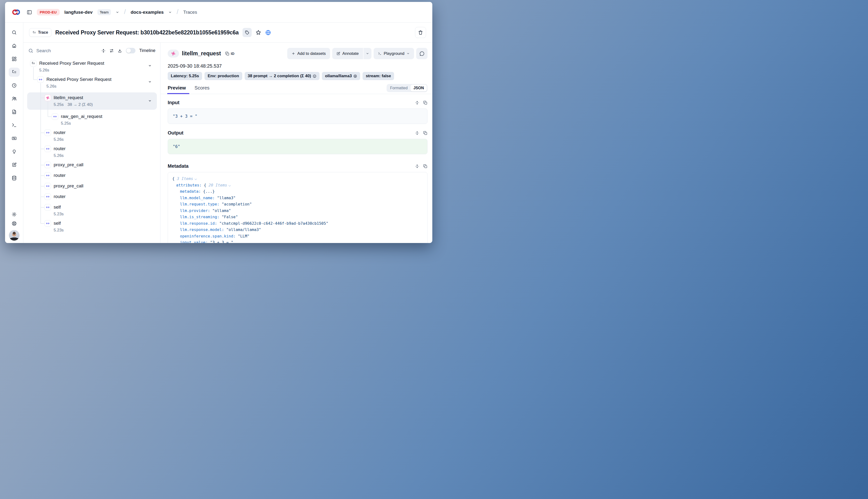 This screenshot has width=868, height=499. What do you see at coordinates (293, 53) in the screenshot?
I see `plus-icon` at bounding box center [293, 53].